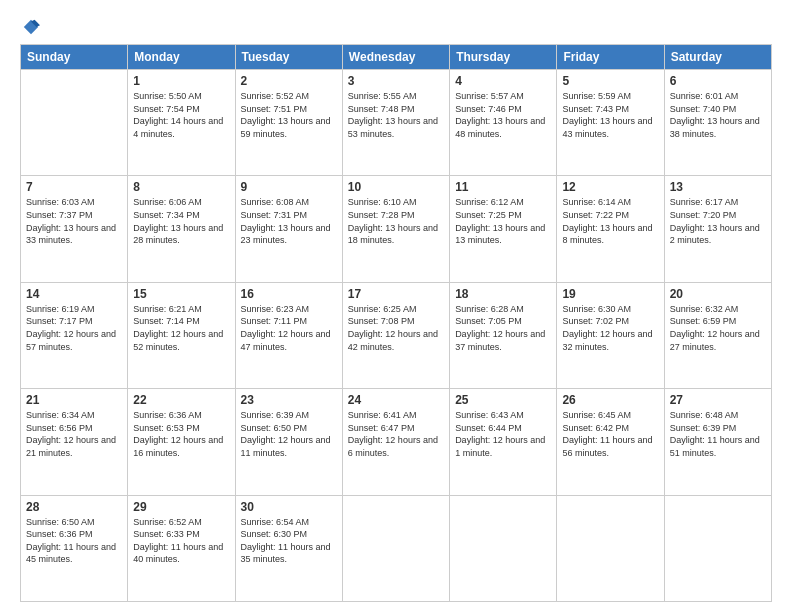  Describe the element at coordinates (718, 81) in the screenshot. I see `day-number: 6` at that location.